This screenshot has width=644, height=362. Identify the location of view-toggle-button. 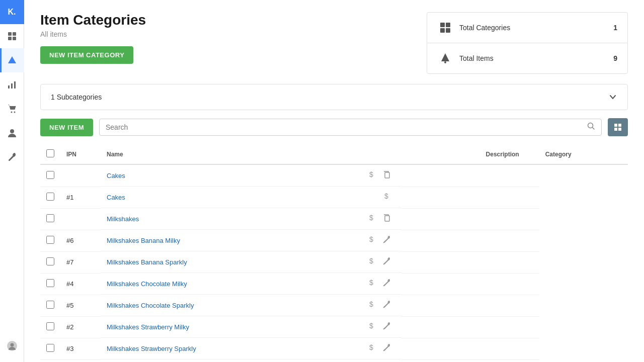
(618, 127).